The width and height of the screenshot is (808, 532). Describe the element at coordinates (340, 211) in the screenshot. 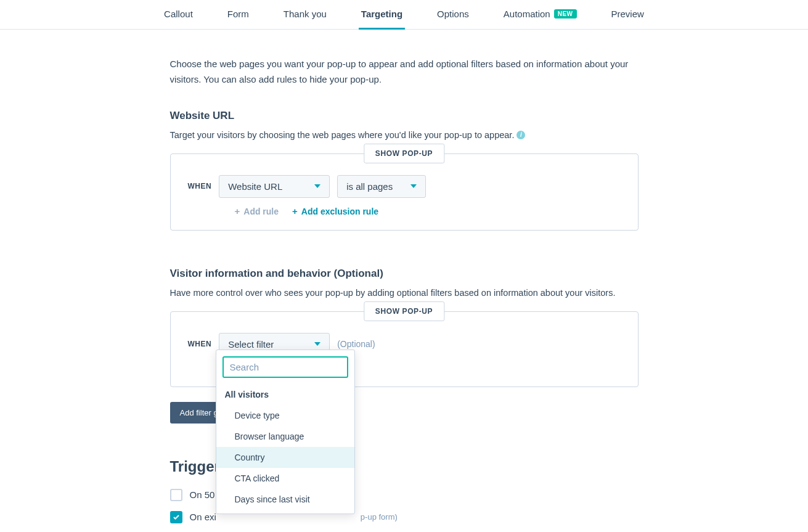

I see `add-exclusion-label: Add exclusion rule` at that location.